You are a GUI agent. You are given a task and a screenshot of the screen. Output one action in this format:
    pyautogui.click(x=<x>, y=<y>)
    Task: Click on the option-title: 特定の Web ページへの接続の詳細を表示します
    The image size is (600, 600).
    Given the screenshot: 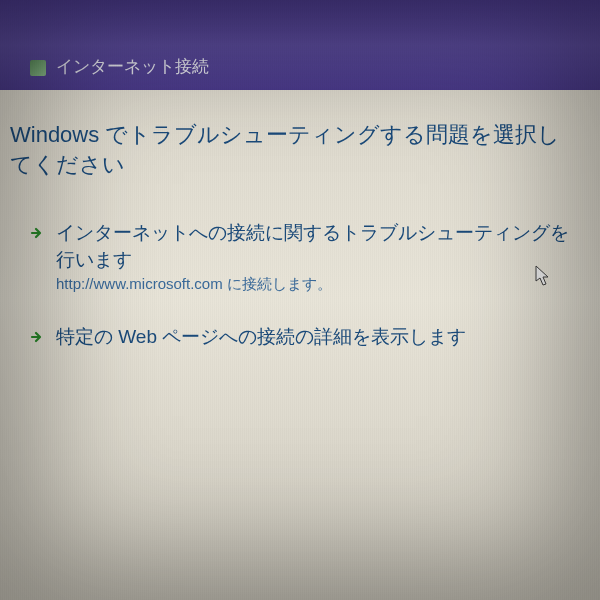 What is the action you would take?
    pyautogui.click(x=261, y=338)
    